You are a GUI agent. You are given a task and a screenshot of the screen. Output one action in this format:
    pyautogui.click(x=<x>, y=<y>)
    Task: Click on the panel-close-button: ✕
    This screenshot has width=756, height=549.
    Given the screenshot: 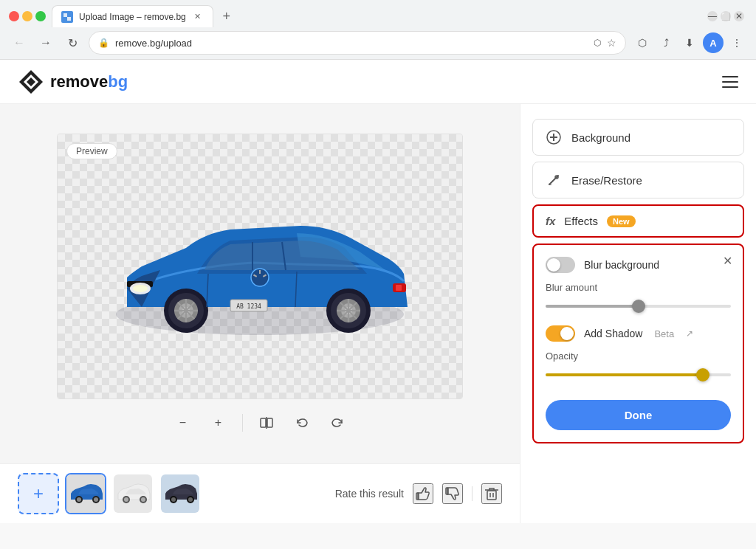 What is the action you would take?
    pyautogui.click(x=727, y=260)
    